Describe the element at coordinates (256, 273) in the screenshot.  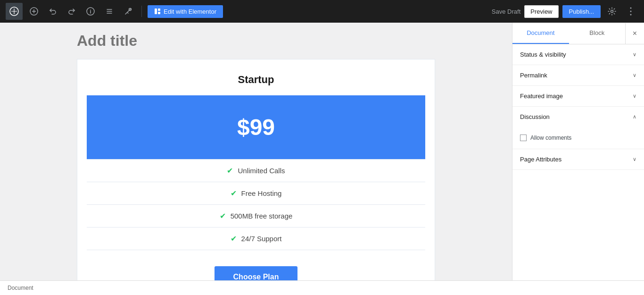
I see `choose-plan-button: Choose Plan` at that location.